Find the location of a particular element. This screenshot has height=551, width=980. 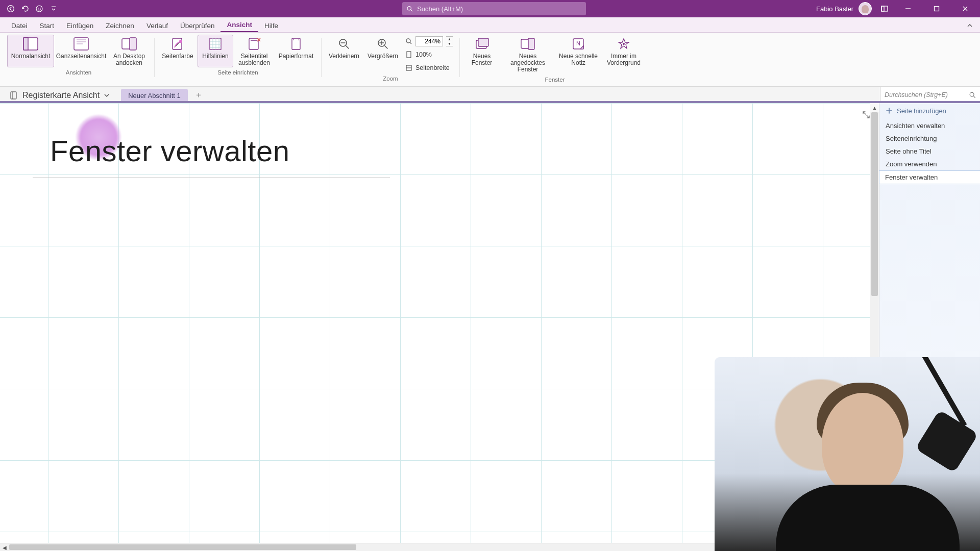

btn-normalansicht: Normalansicht is located at coordinates (31, 51).